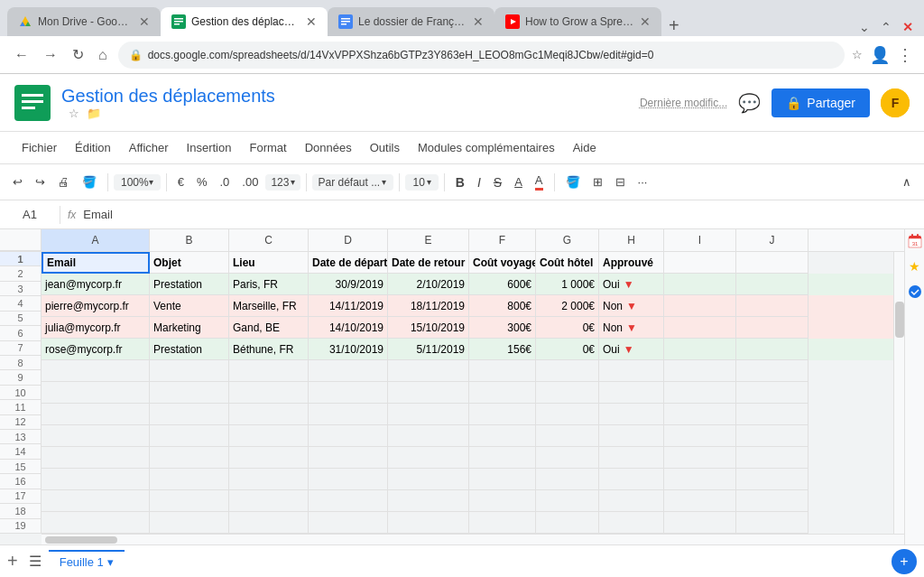 Image resolution: width=924 pixels, height=577 pixels. Describe the element at coordinates (63, 182) in the screenshot. I see `print-button: 🖨` at that location.